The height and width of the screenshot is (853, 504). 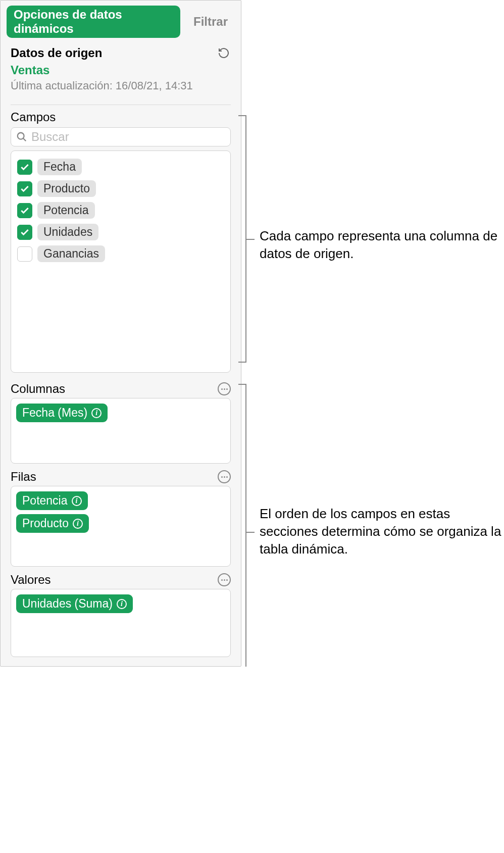 I want to click on rows-dropzone: Potencia i Producto i, so click(x=121, y=526).